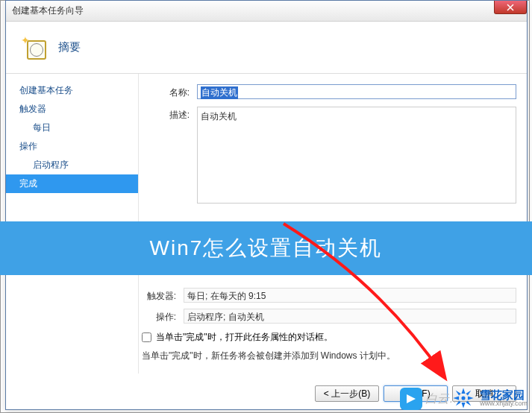 Image resolution: width=532 pixels, height=413 pixels. Describe the element at coordinates (350, 295) in the screenshot. I see `trigger-value: 每日; 在每天的 9:15` at that location.